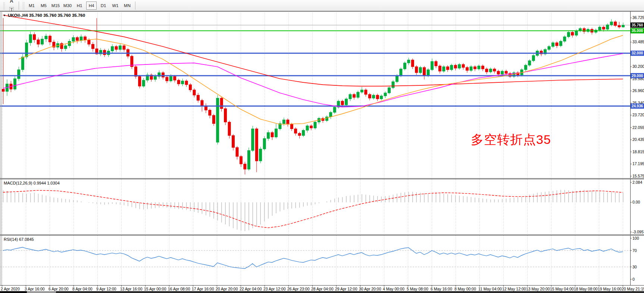  What do you see at coordinates (637, 182) in the screenshot?
I see `svg-text: 2.084` at bounding box center [637, 182].